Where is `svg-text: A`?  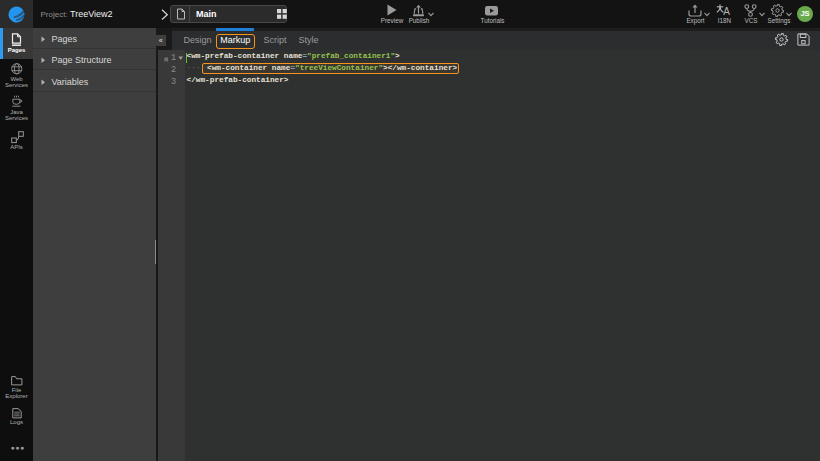
svg-text: A is located at coordinates (726, 12).